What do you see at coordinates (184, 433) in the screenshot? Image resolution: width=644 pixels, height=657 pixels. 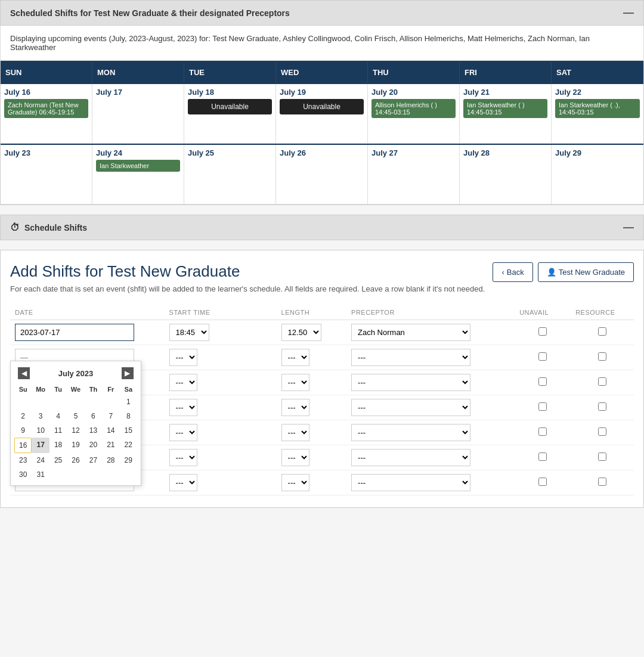 I see `start-select-5: ---` at bounding box center [184, 433].